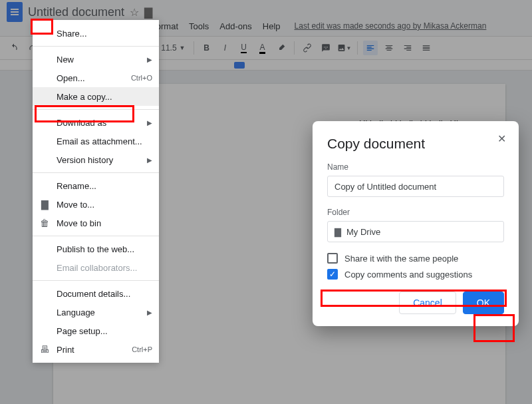 This screenshot has height=404, width=532. What do you see at coordinates (96, 141) in the screenshot?
I see `menu-item-email-attachment: Email as attachment...` at bounding box center [96, 141].